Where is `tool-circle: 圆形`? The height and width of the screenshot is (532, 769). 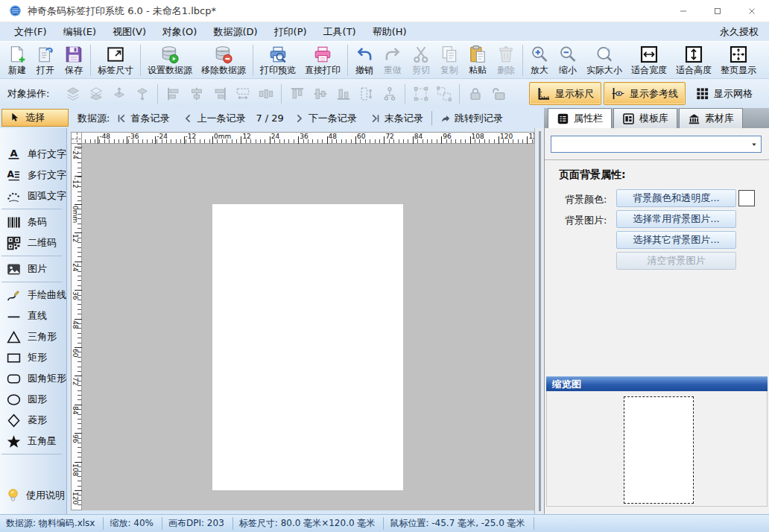 tool-circle: 圆形 is located at coordinates (33, 399).